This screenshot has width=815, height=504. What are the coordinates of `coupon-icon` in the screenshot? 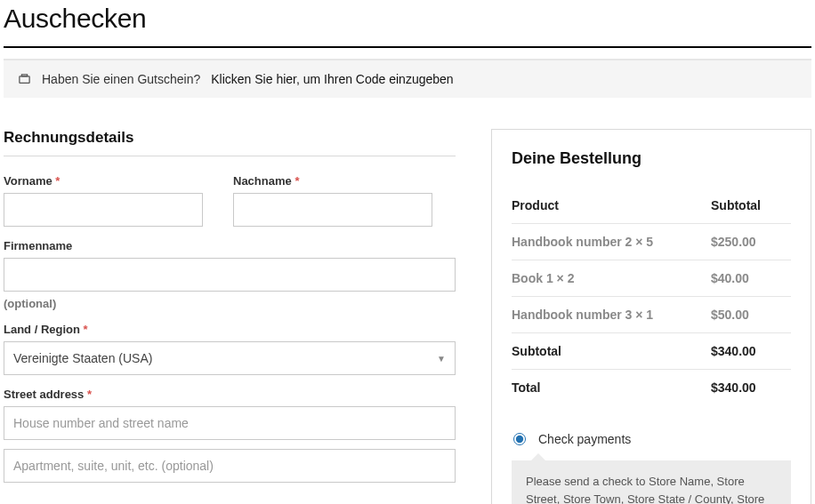 It's located at (25, 80).